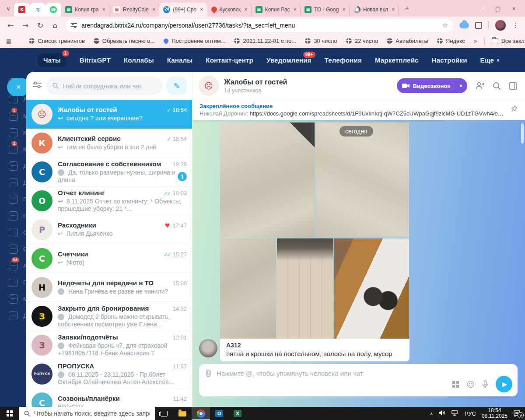  I want to click on side-panel-icon, so click(513, 86).